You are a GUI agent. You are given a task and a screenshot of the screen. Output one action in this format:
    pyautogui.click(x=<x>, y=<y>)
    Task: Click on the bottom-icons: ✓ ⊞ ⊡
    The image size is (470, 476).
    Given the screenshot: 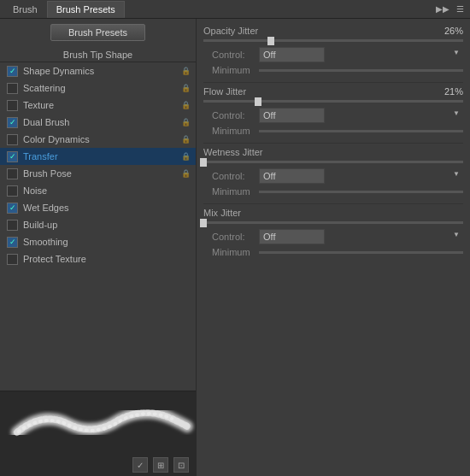 What is the action you would take?
    pyautogui.click(x=161, y=465)
    